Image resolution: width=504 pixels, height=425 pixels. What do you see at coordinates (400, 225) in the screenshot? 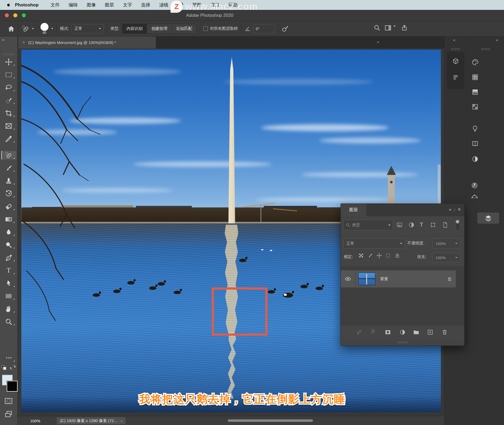
I see `filter-pixel-layers-icon` at bounding box center [400, 225].